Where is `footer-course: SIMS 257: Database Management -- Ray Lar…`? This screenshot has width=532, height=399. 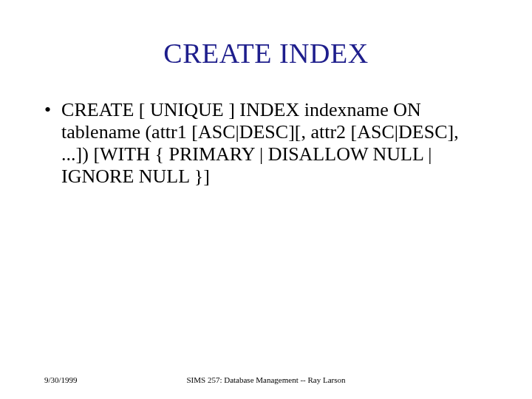
footer-course: SIMS 257: Database Management -- Ray Lar… is located at coordinates (266, 380).